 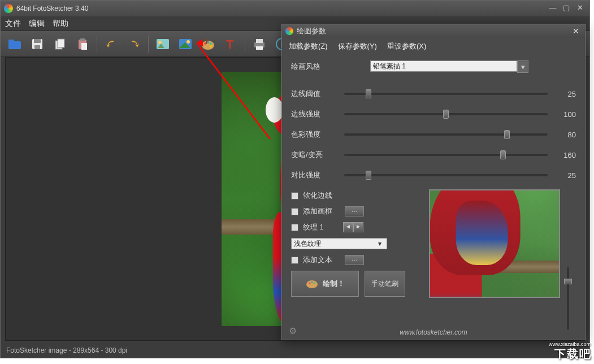 I want to click on source-image-button, so click(x=163, y=44).